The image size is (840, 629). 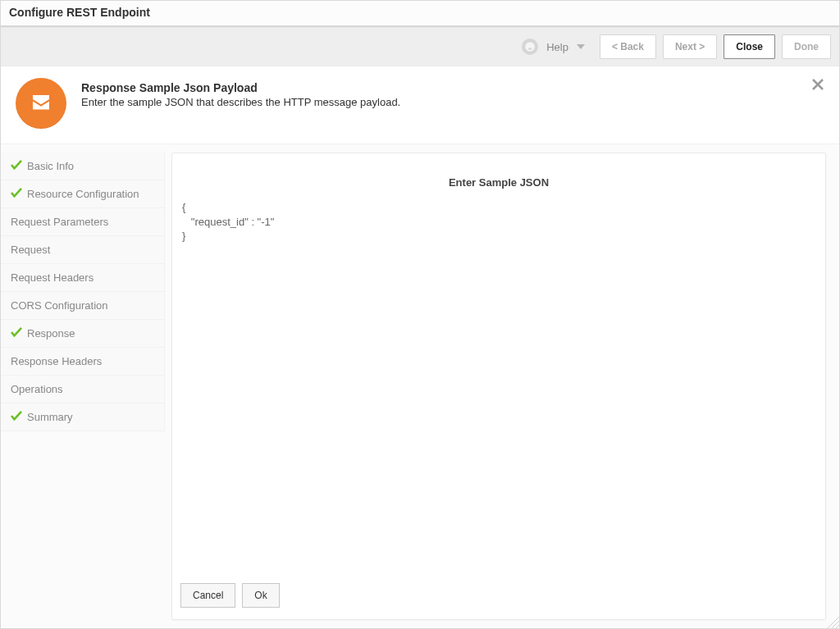 I want to click on sidebar-item-label: CORS Configuration, so click(x=59, y=305).